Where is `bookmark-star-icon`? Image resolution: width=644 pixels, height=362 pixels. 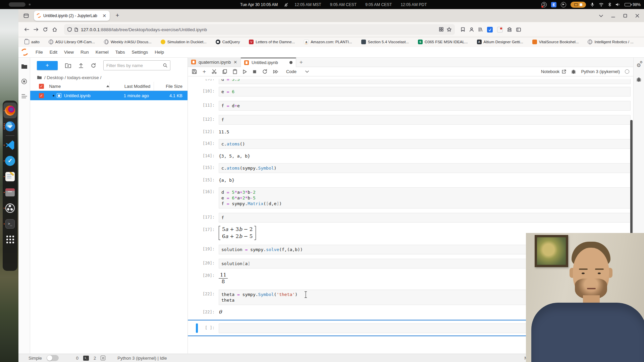 bookmark-star-icon is located at coordinates (449, 29).